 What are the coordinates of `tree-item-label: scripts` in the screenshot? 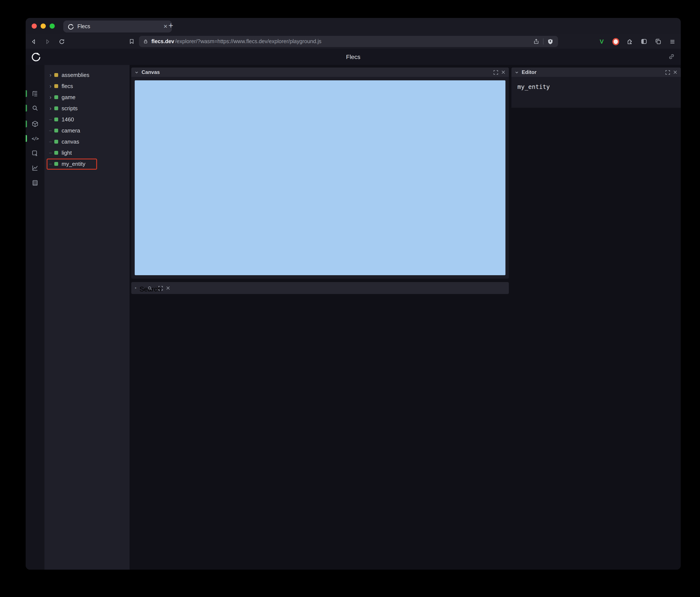 It's located at (70, 108).